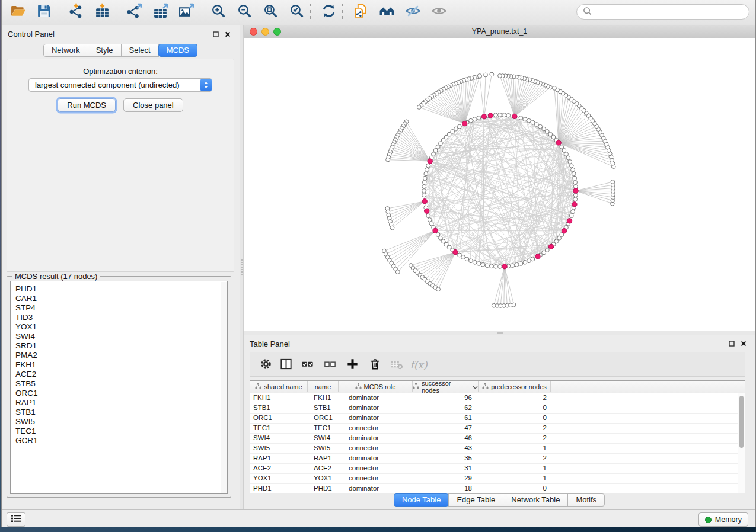  What do you see at coordinates (119, 308) in the screenshot?
I see `mcds-result-node: STP4` at bounding box center [119, 308].